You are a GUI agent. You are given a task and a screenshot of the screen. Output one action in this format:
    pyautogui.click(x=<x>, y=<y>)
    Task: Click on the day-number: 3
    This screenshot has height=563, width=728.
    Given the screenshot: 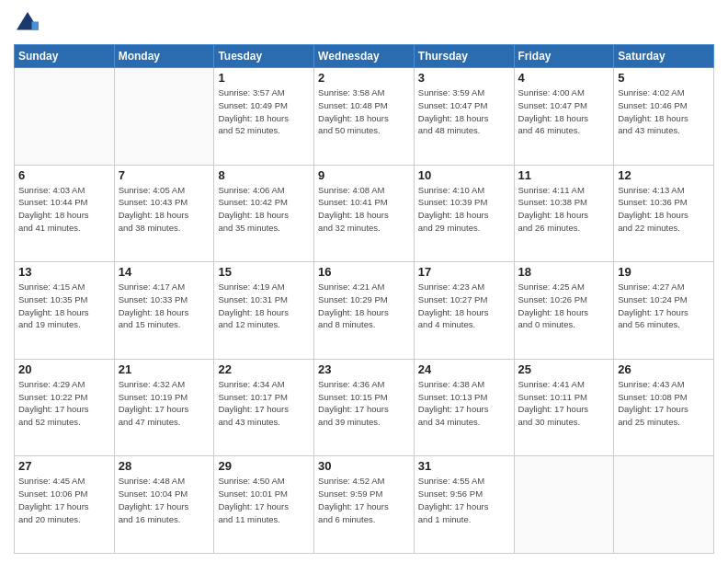 What is the action you would take?
    pyautogui.click(x=464, y=77)
    